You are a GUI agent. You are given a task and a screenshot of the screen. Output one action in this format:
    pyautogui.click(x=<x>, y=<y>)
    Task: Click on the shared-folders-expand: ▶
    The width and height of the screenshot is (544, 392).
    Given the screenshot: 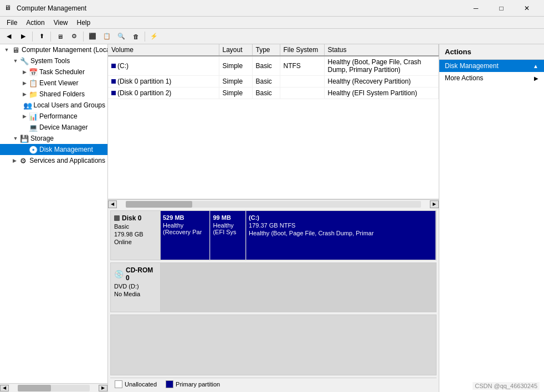 What is the action you would take?
    pyautogui.click(x=24, y=94)
    